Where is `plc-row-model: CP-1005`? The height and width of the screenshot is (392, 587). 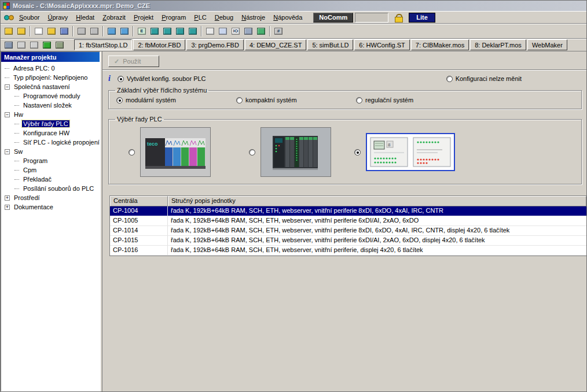 plc-row-model: CP-1005 is located at coordinates (139, 221).